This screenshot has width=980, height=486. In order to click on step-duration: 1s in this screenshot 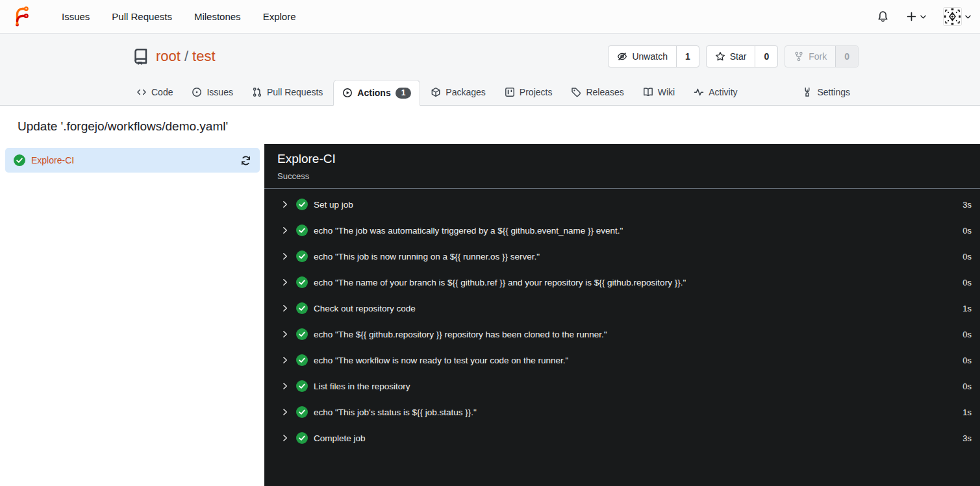, I will do `click(963, 413)`.